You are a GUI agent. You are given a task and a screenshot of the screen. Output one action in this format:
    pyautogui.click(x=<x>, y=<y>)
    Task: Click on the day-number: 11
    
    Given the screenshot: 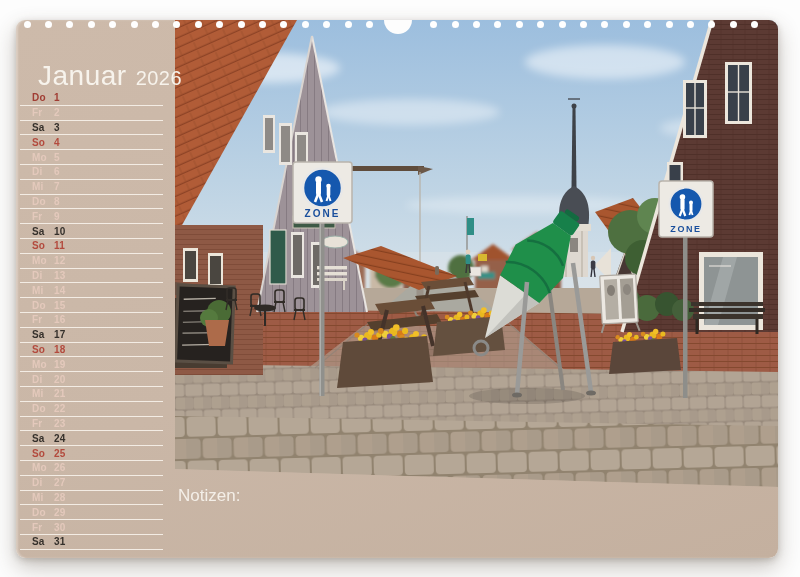 What is the action you would take?
    pyautogui.click(x=60, y=246)
    